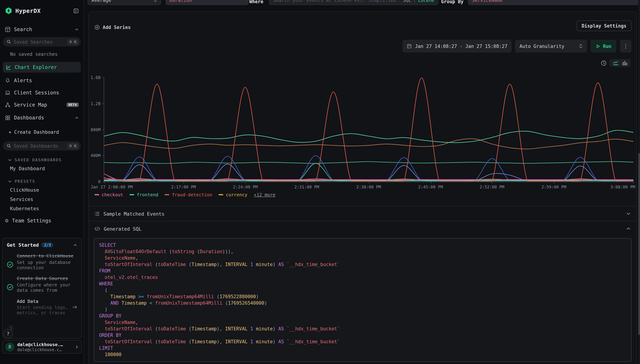  Describe the element at coordinates (363, 336) in the screenshot. I see `sql-line: ORDER BY` at that location.